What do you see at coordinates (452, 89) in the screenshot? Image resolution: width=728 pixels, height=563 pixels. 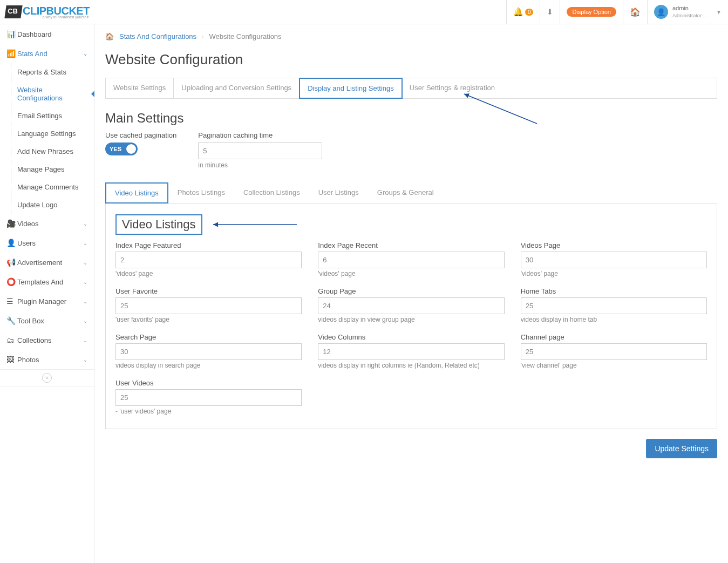 I see `tab-user-settings: User Settings & registration` at bounding box center [452, 89].